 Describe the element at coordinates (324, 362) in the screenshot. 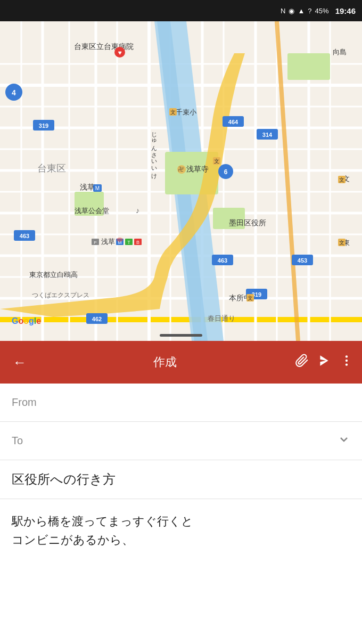

I see `send-button` at that location.